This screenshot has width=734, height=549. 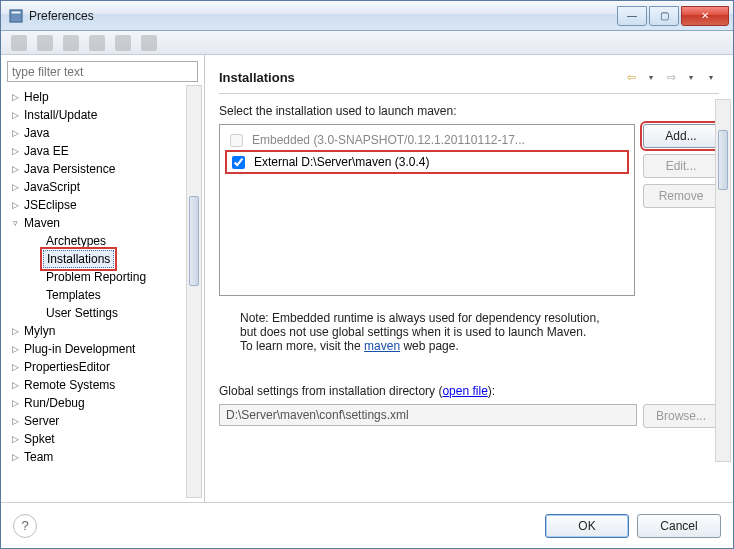 What do you see at coordinates (632, 16) in the screenshot?
I see `minimize-button: —` at bounding box center [632, 16].